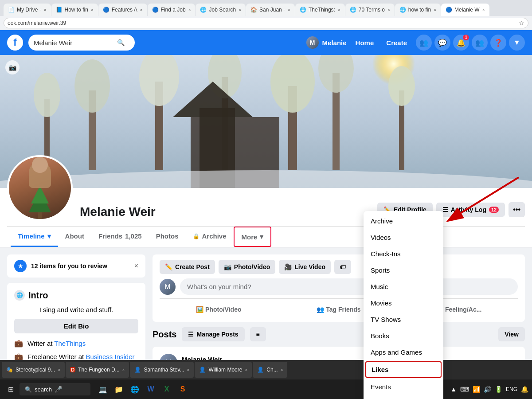 The width and height of the screenshot is (532, 399). I want to click on friend-requests-icon-btn: 👥, so click(480, 43).